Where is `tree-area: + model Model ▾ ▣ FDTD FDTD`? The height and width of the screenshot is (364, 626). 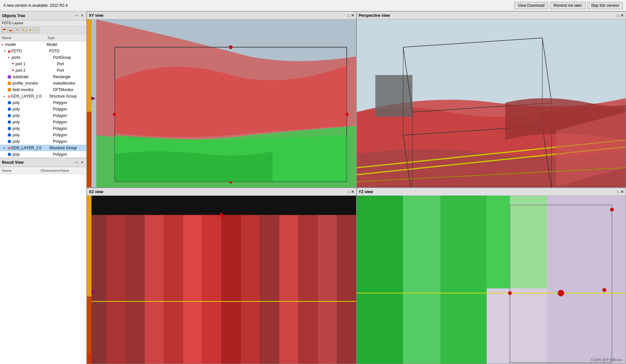
tree-area: + model Model ▾ ▣ FDTD FDTD is located at coordinates (43, 99).